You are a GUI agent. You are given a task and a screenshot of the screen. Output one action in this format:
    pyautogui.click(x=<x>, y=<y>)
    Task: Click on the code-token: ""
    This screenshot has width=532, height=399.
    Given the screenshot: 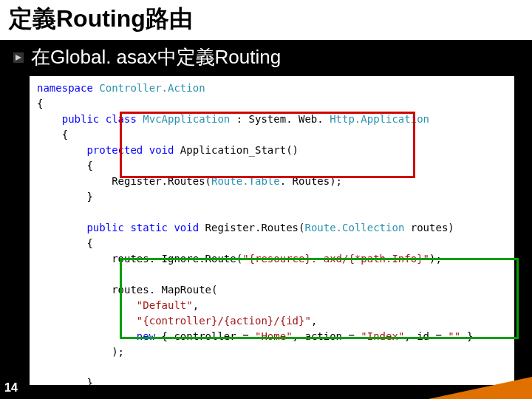 What is the action you would take?
    pyautogui.click(x=454, y=336)
    